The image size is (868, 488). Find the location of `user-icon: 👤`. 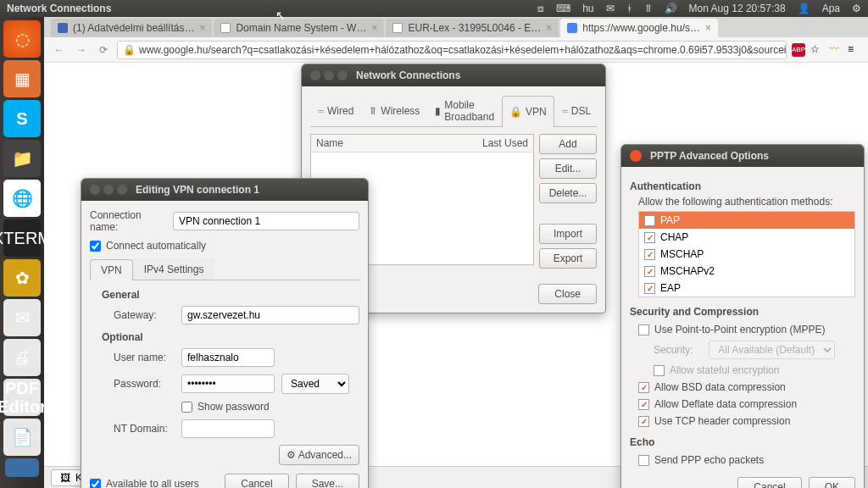

user-icon: 👤 is located at coordinates (804, 8).